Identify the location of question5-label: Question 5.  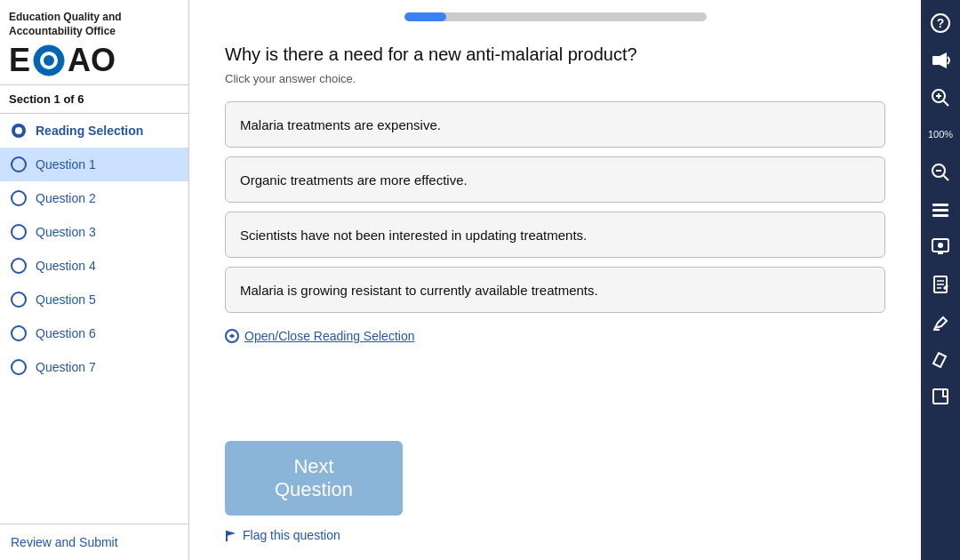
(66, 300).